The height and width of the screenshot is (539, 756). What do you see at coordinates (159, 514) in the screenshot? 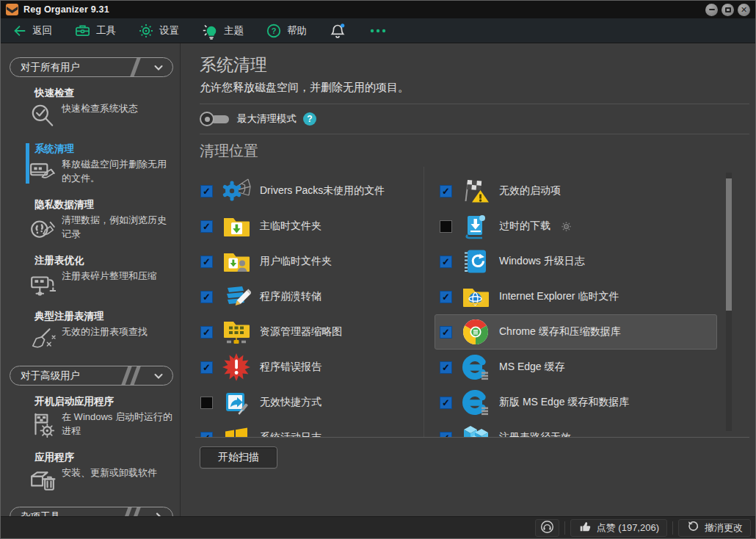
I see `chevron-right-icon` at bounding box center [159, 514].